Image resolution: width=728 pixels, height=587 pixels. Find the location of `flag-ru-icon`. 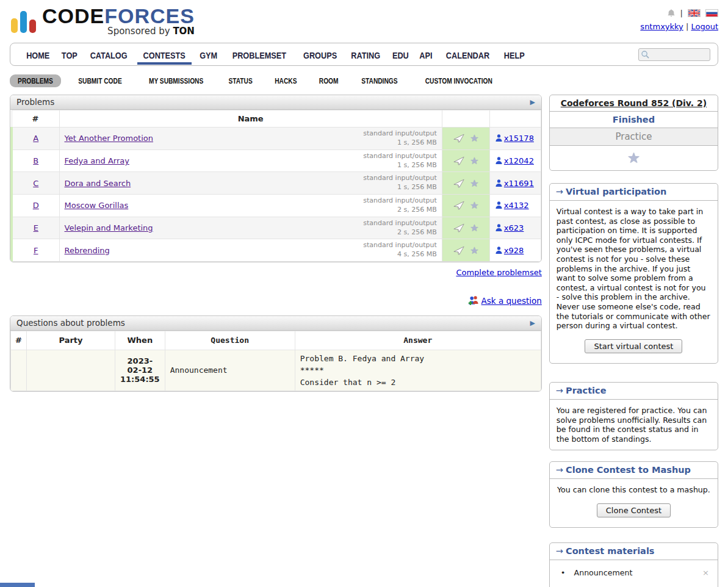

flag-ru-icon is located at coordinates (712, 13).